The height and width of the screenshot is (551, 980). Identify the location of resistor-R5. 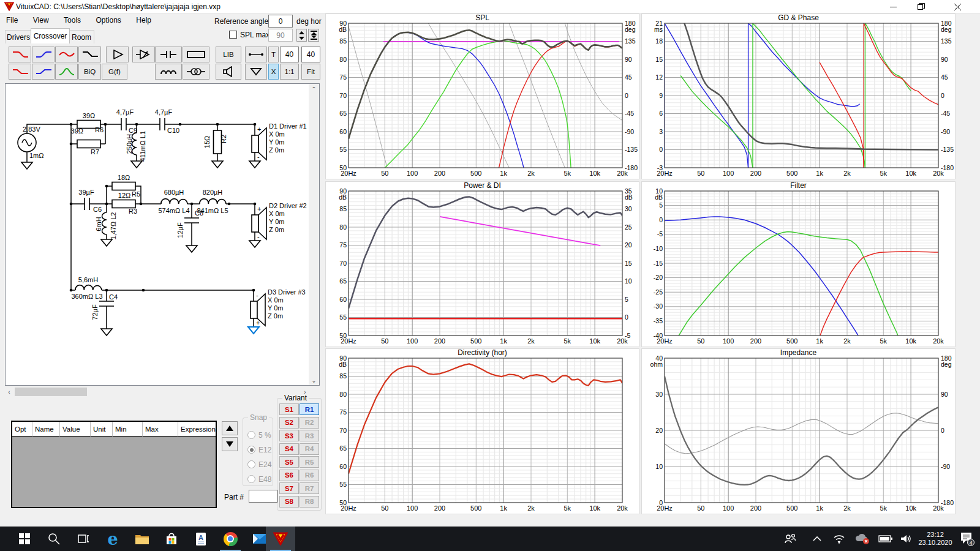
(124, 186).